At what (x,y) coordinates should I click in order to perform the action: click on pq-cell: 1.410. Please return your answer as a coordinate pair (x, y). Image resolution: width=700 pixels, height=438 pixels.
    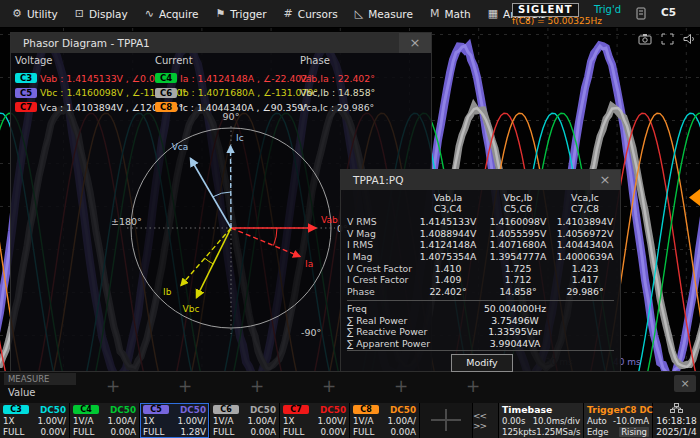
    Looking at the image, I should click on (448, 268).